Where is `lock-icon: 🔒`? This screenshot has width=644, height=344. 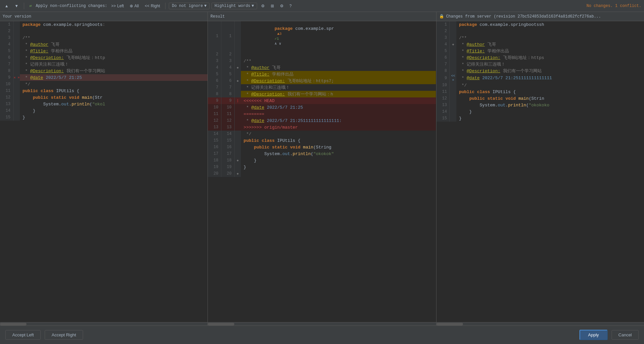 lock-icon: 🔒 is located at coordinates (441, 17).